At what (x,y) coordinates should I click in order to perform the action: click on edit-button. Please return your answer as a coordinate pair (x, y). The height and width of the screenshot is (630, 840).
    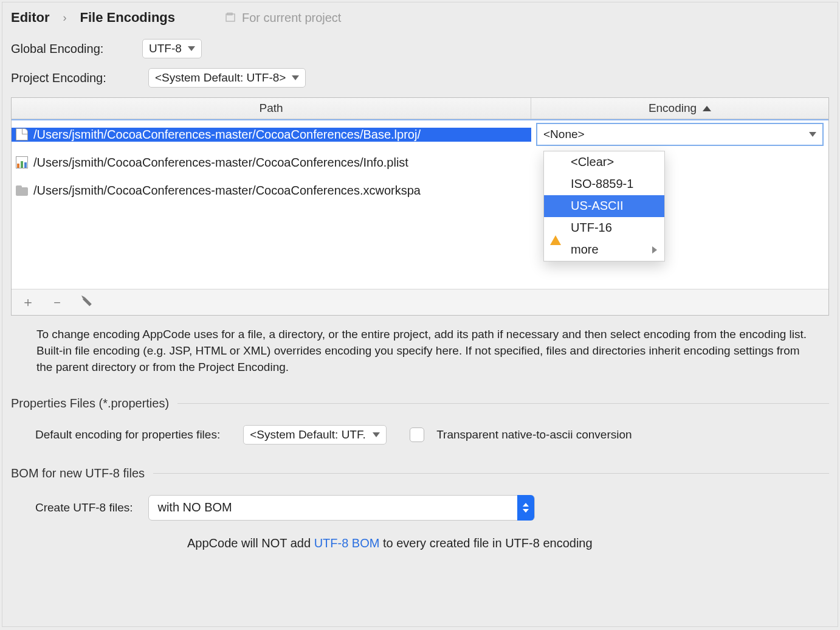
    Looking at the image, I should click on (86, 302).